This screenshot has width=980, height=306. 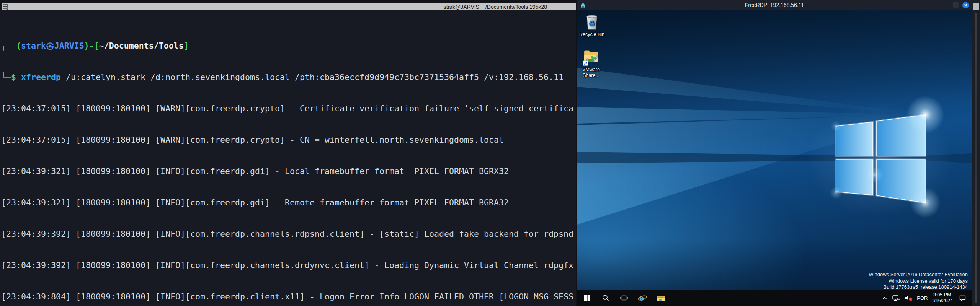 I want to click on window-menu-icon, so click(x=6, y=7).